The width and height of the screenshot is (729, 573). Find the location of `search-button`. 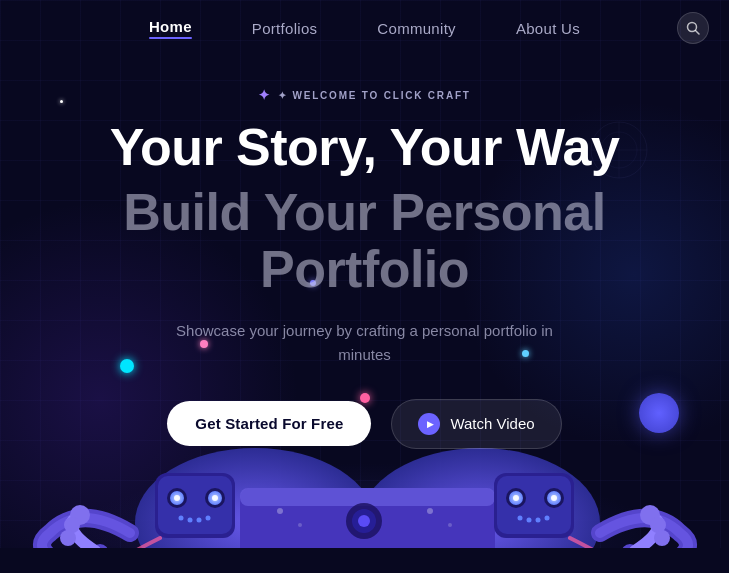

search-button is located at coordinates (693, 28).